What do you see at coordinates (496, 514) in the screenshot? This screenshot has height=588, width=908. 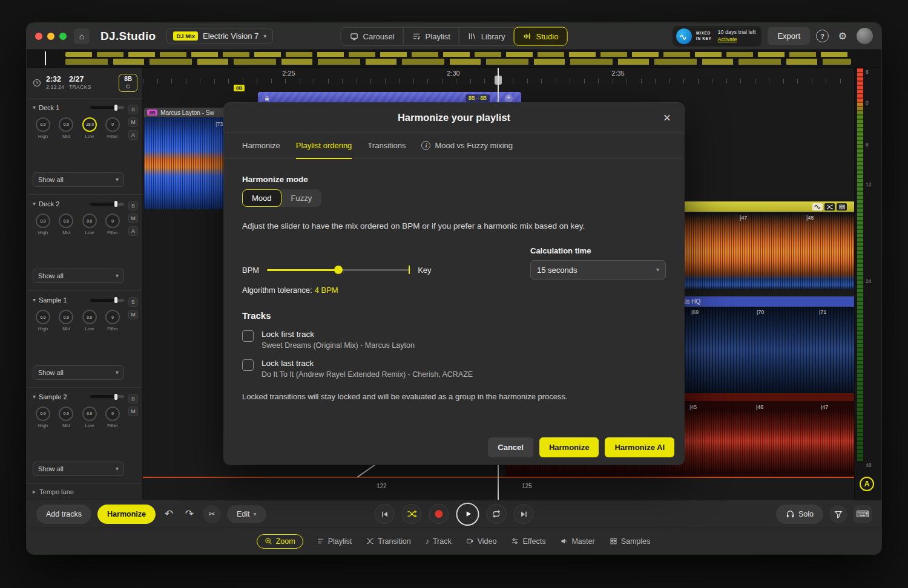 I see `loop-button` at bounding box center [496, 514].